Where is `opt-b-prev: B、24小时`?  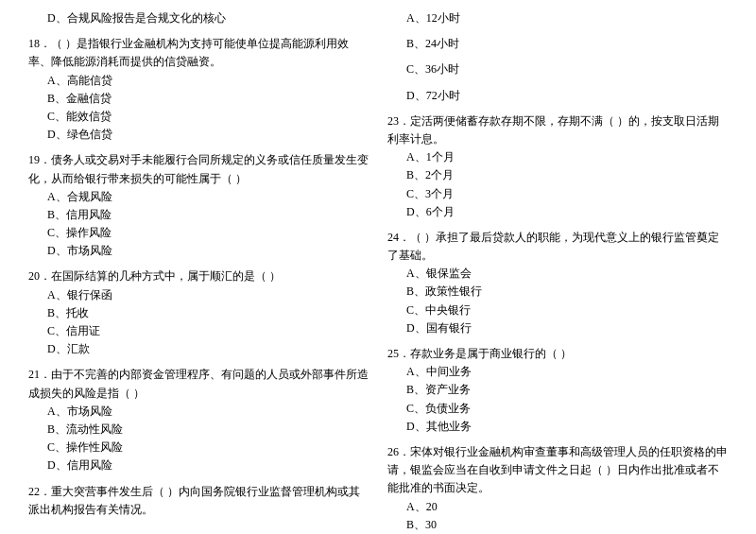
opt-b-prev: B、24小时 is located at coordinates (558, 43).